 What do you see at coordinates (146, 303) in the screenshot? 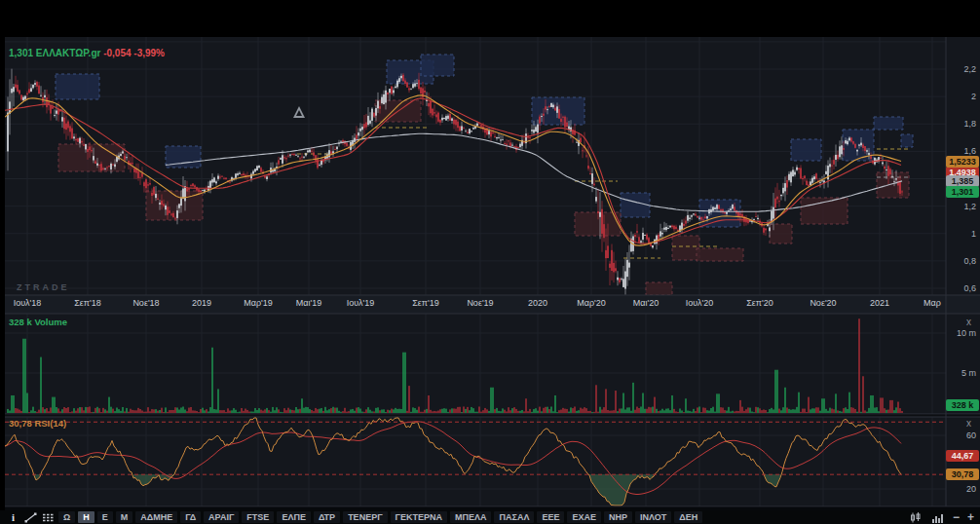
I see `time-tick-label: Νοε'18` at bounding box center [146, 303].